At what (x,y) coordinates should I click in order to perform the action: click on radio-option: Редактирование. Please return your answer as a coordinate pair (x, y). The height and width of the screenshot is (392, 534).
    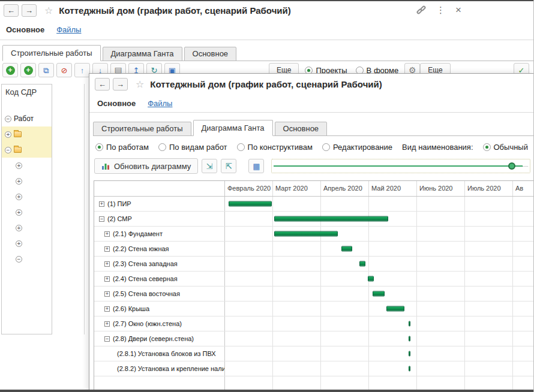
    Looking at the image, I should click on (358, 147).